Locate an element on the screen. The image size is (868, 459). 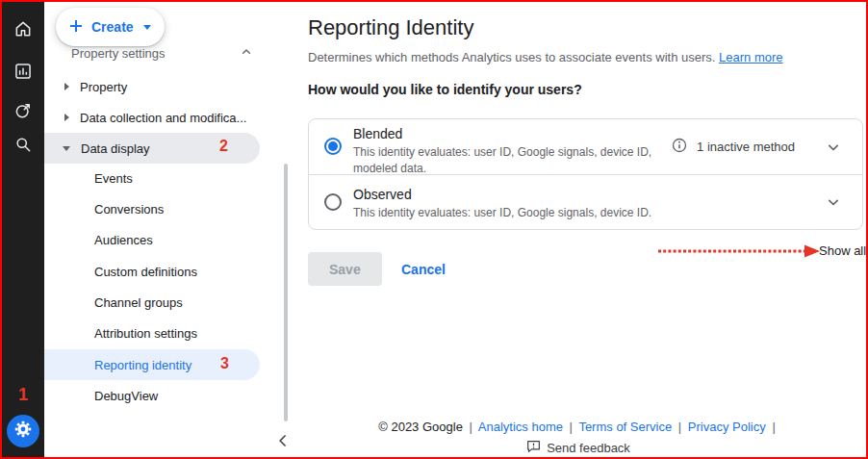
create-button-label: Create is located at coordinates (113, 27).